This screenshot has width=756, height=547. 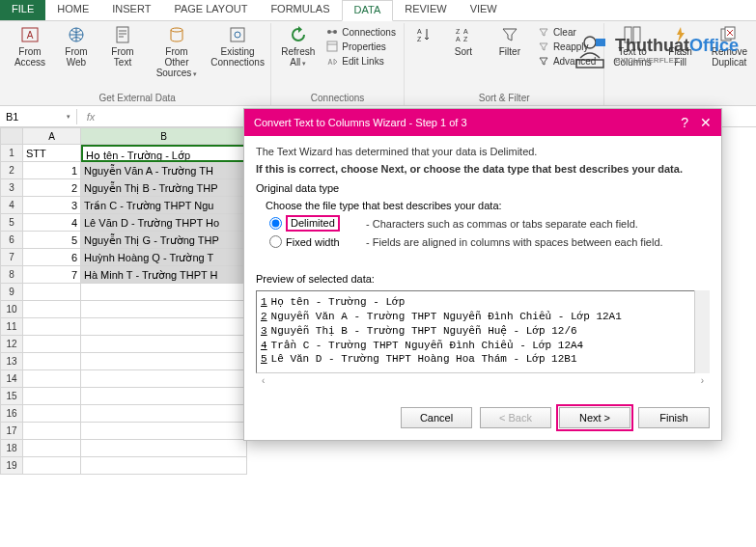 What do you see at coordinates (164, 205) in the screenshot?
I see `cell: Trần C - Trường THPT Ngu` at bounding box center [164, 205].